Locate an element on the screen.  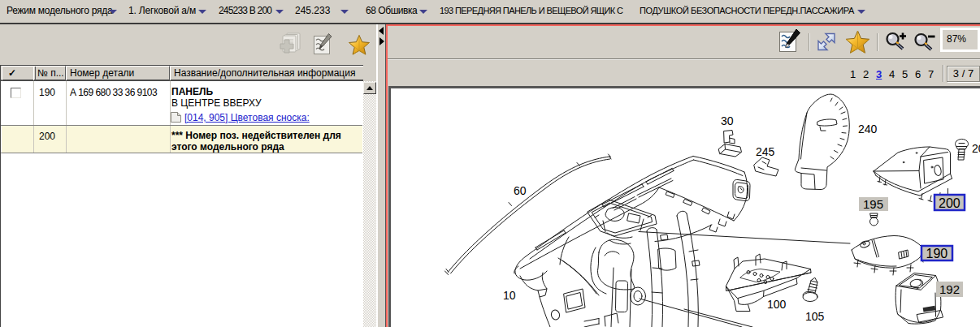
svg-text: 20 is located at coordinates (976, 148).